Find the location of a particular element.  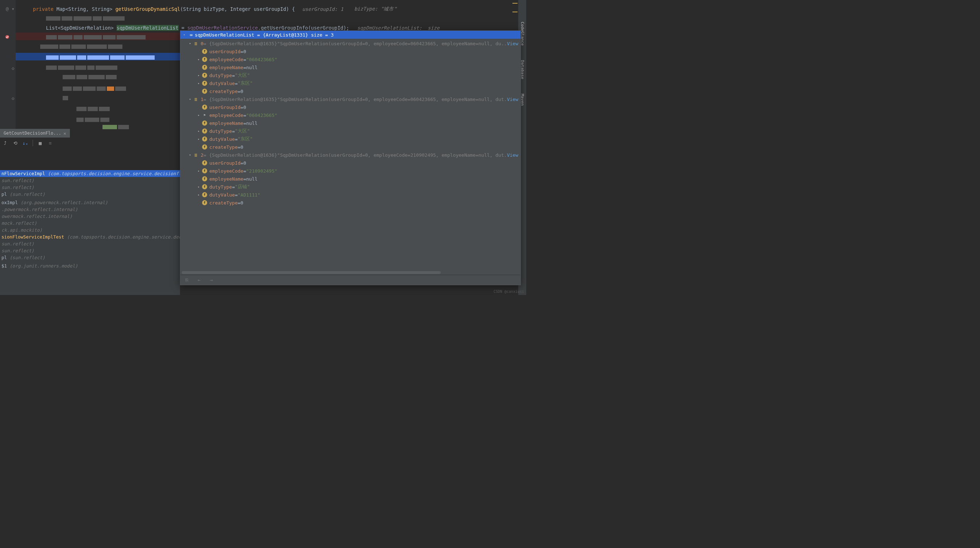

copy-icon: ⎘ is located at coordinates (187, 280).